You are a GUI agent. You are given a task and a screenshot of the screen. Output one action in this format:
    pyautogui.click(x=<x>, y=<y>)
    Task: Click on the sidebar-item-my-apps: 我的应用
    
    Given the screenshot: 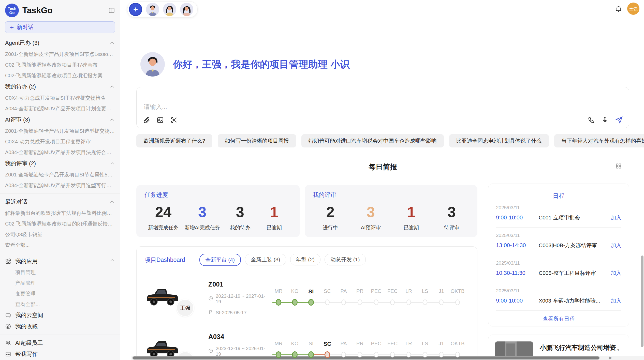 What is the action you would take?
    pyautogui.click(x=60, y=261)
    